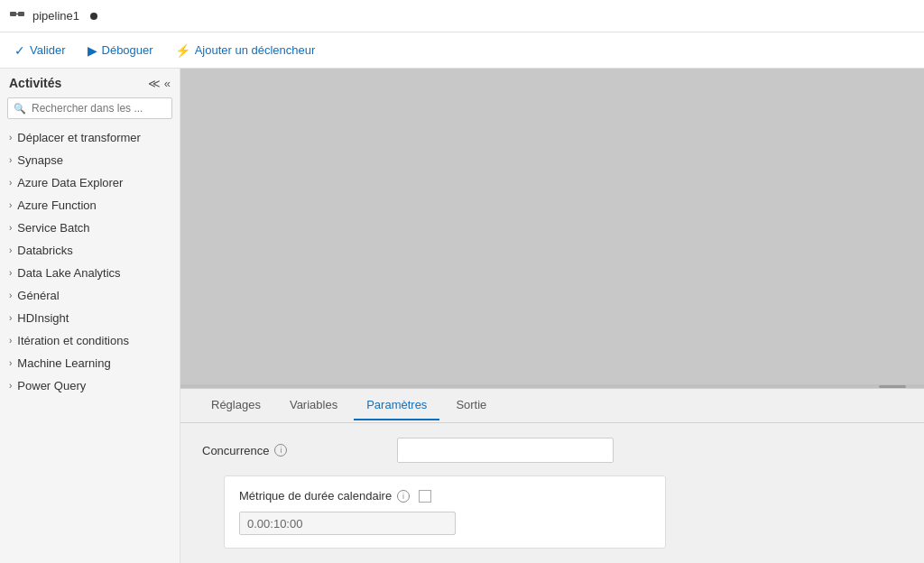 This screenshot has width=924, height=563. Describe the element at coordinates (70, 182) in the screenshot. I see `sidebar-item-label: Azure Data Explorer` at that location.